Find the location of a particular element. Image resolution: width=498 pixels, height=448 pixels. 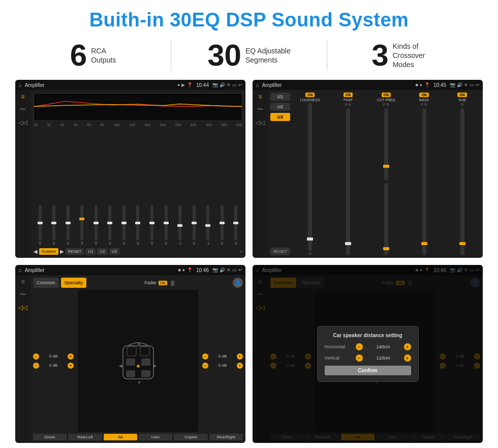

vertical-label: Vertical is located at coordinates (338, 358).